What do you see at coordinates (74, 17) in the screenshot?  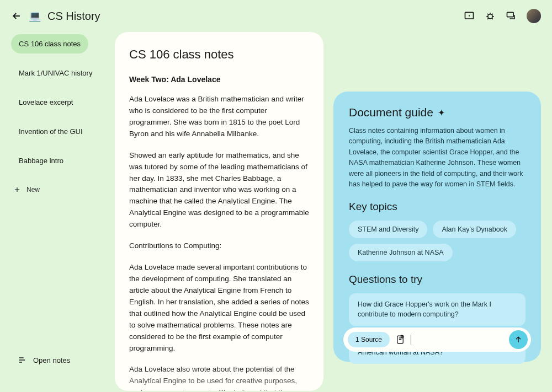 I see `page-title: CS History` at bounding box center [74, 17].